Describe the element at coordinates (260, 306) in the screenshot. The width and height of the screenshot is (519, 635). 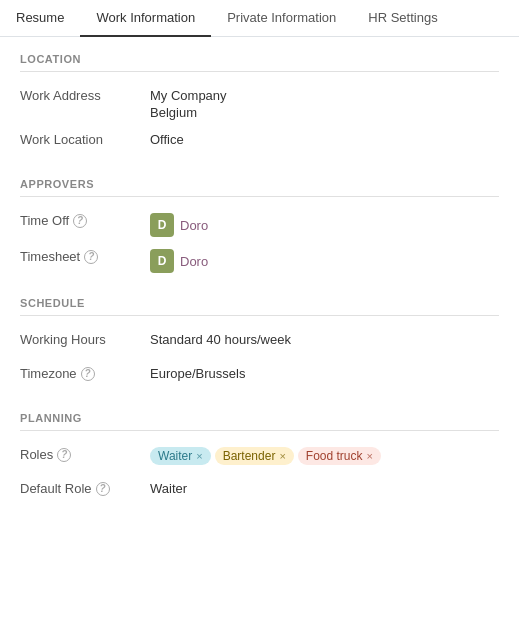
I see `schedule-header: SCHEDULE` at that location.